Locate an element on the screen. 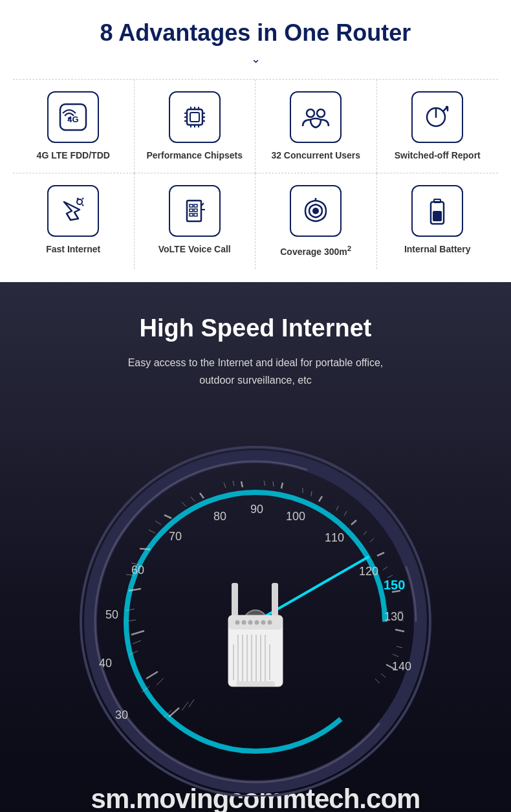  advantage-battery: Internal Battery is located at coordinates (438, 221).